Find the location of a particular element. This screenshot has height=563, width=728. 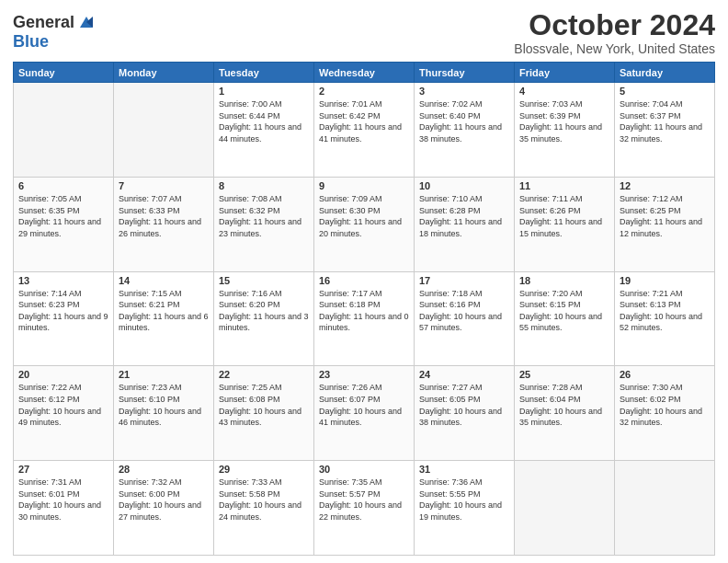

day-number: 4 is located at coordinates (564, 91).